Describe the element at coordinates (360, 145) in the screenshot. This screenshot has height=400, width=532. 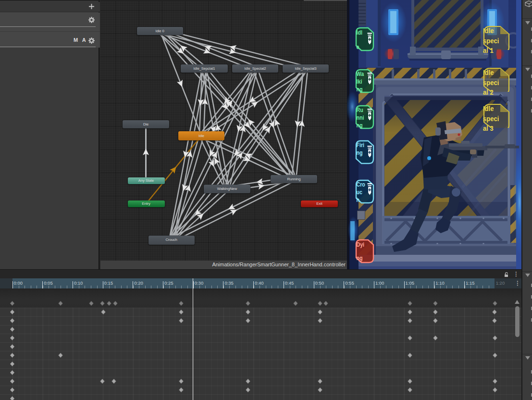
I see `svg-text: Firi` at that location.